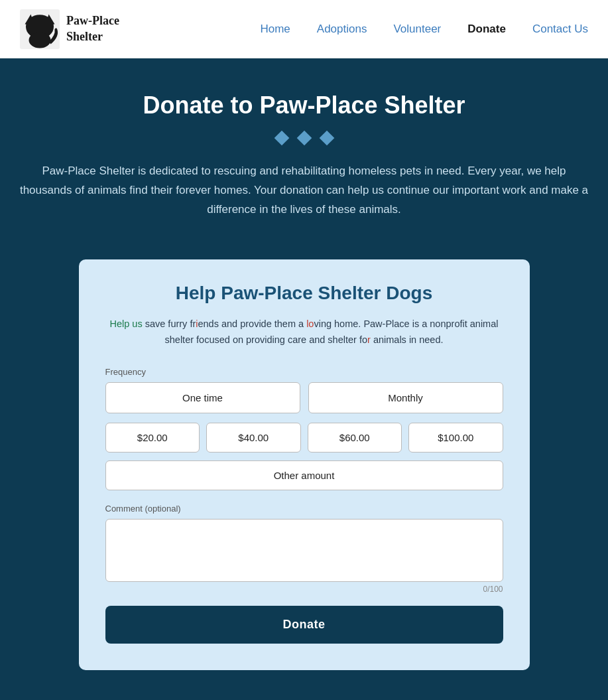 The height and width of the screenshot is (700, 608). Describe the element at coordinates (424, 29) in the screenshot. I see `nav-links: Home Adoptions Volunteer Donate Contact …` at that location.